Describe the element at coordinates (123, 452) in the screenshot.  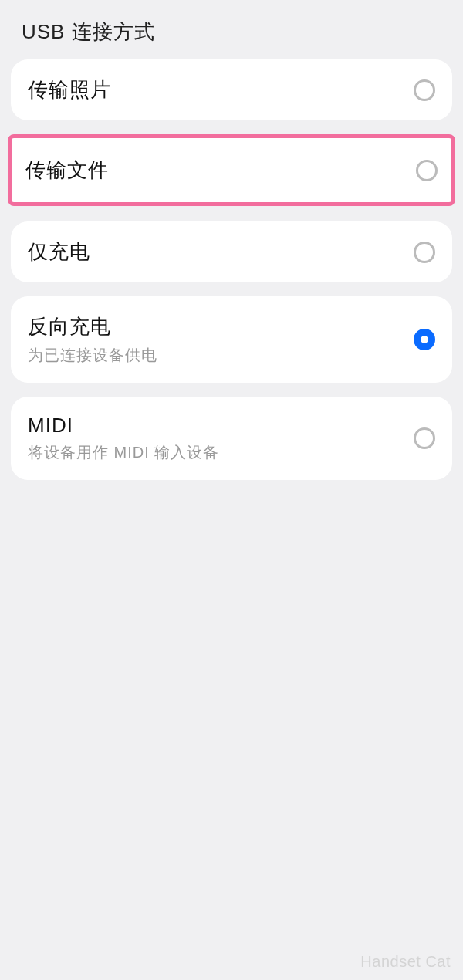
I see `option-sub: 将设备用作 MIDI 输入设备` at that location.